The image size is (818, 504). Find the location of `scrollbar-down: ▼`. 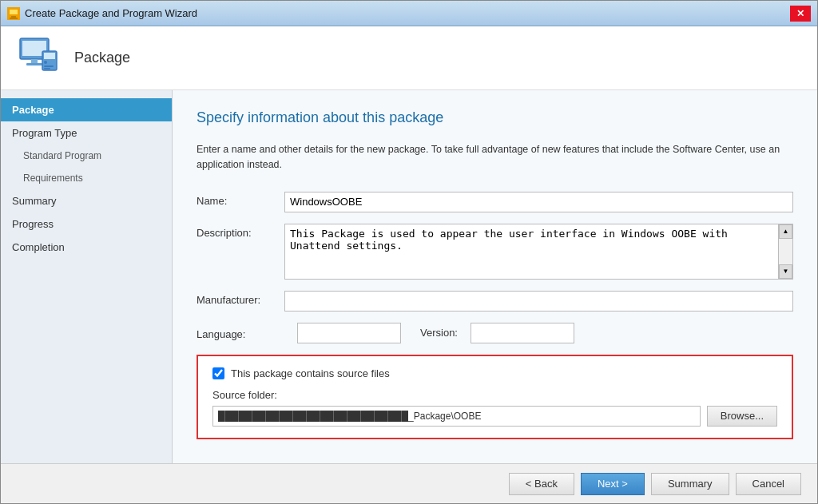

scrollbar-down: ▼ is located at coordinates (786, 272).